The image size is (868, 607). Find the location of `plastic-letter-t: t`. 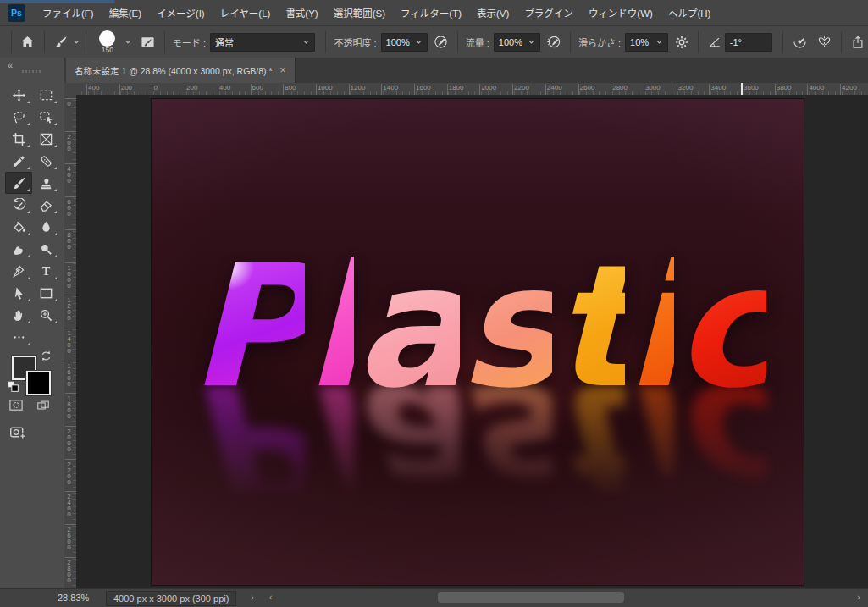

plastic-letter-t: t is located at coordinates (589, 444).